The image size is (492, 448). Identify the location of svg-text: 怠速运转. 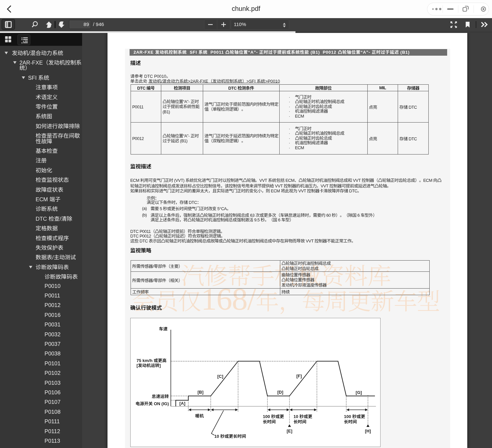
(160, 397).